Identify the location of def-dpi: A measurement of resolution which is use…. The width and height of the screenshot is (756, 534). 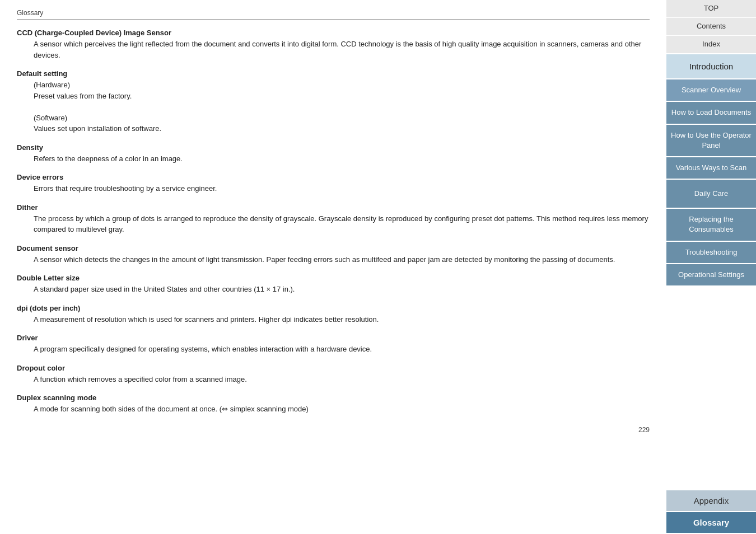
(342, 320).